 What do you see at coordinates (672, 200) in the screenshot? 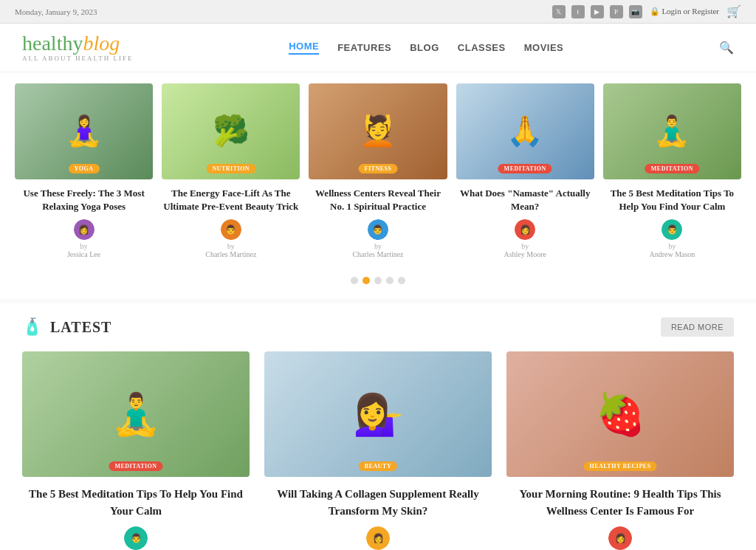
I see `carousel-item-title: The 5 Best Meditation Tips To Help You F…` at bounding box center [672, 200].